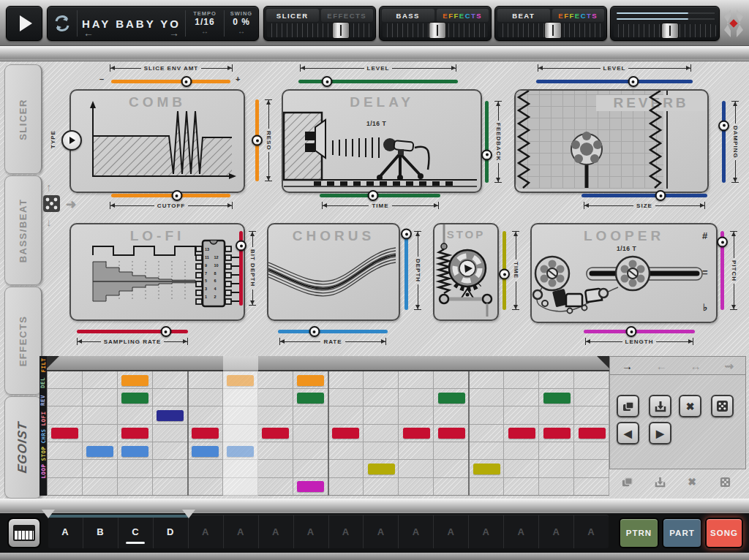  Describe the element at coordinates (312, 531) in the screenshot. I see `pattern-slot-8: A` at that location.